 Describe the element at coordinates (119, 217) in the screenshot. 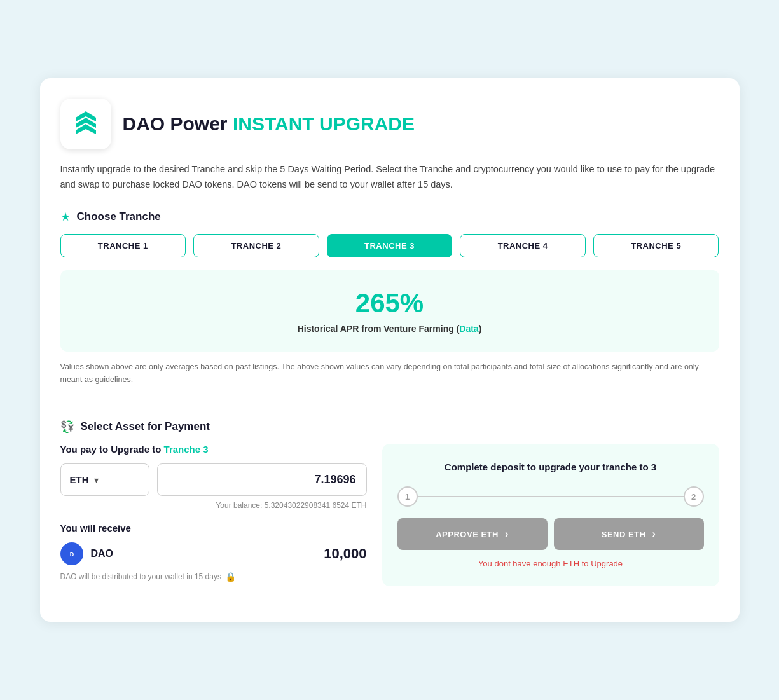

I see `choose-tranche-title: Choose Tranche` at that location.